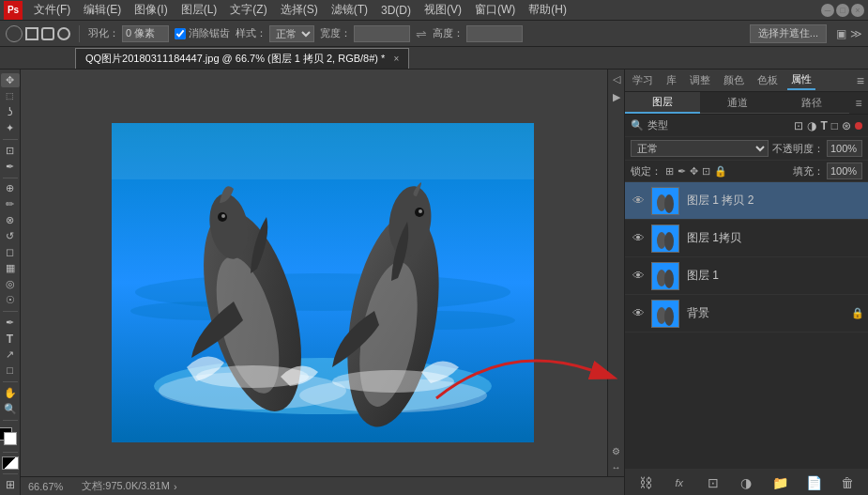 The width and height of the screenshot is (868, 495). What do you see at coordinates (721, 171) in the screenshot?
I see `lock-all-icon: 🔒` at bounding box center [721, 171].